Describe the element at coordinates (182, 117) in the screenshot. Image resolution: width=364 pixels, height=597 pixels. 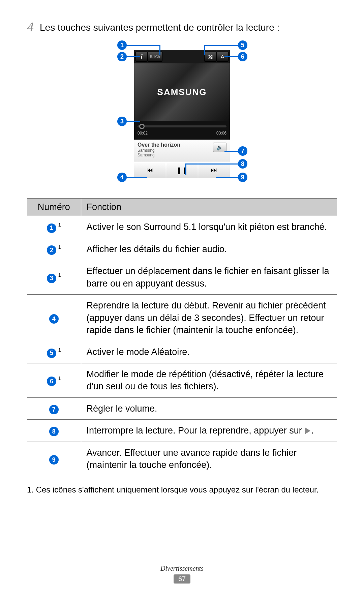
I see `phone-screenshot: i 5.1Ch ⤭ A SAMSUNG 00:02 03:06` at that location.